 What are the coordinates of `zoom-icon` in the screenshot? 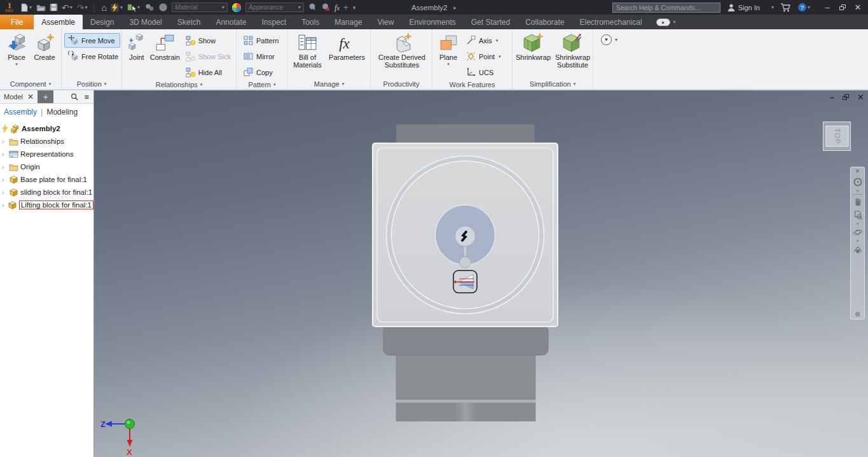 It's located at (858, 215).